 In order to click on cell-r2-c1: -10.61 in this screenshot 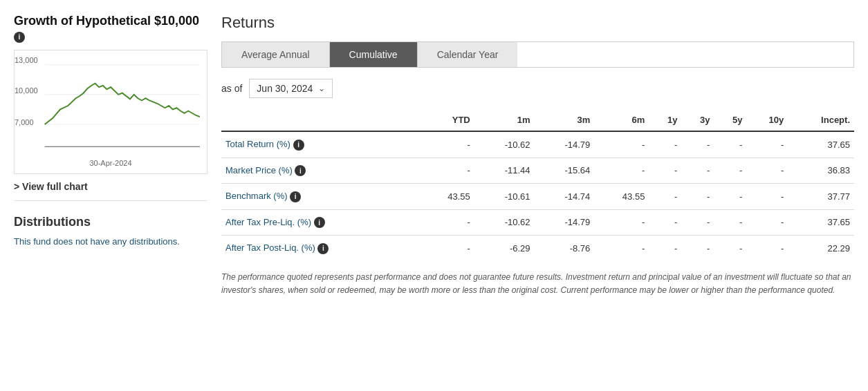, I will do `click(505, 197)`.